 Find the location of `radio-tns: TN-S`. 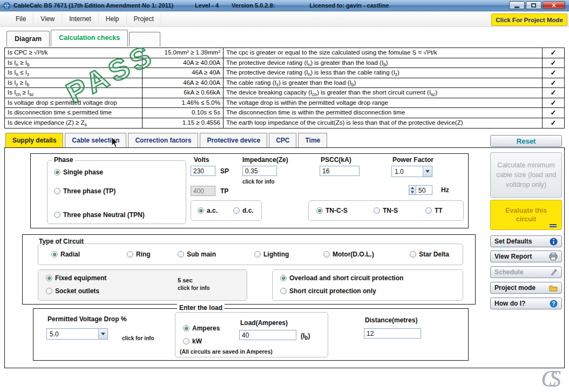

radio-tns: TN-S is located at coordinates (385, 211).